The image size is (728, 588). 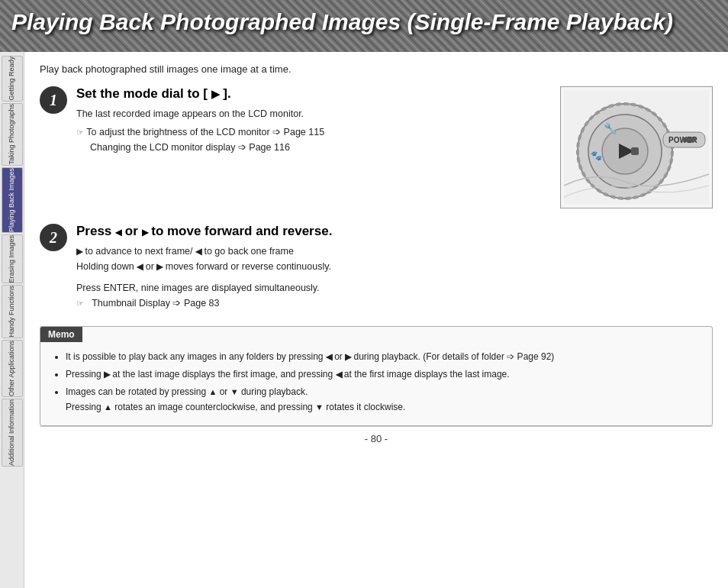 I want to click on step-2-line2: Holding down or moves forward or reverse…, so click(x=395, y=267).